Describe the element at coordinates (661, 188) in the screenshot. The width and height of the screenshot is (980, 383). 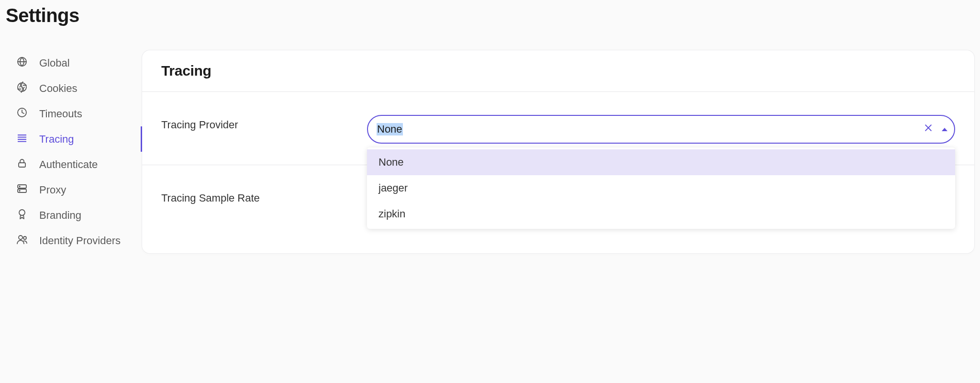
I see `tracing-provider-dropdown: Nonejaegerzipkin` at that location.